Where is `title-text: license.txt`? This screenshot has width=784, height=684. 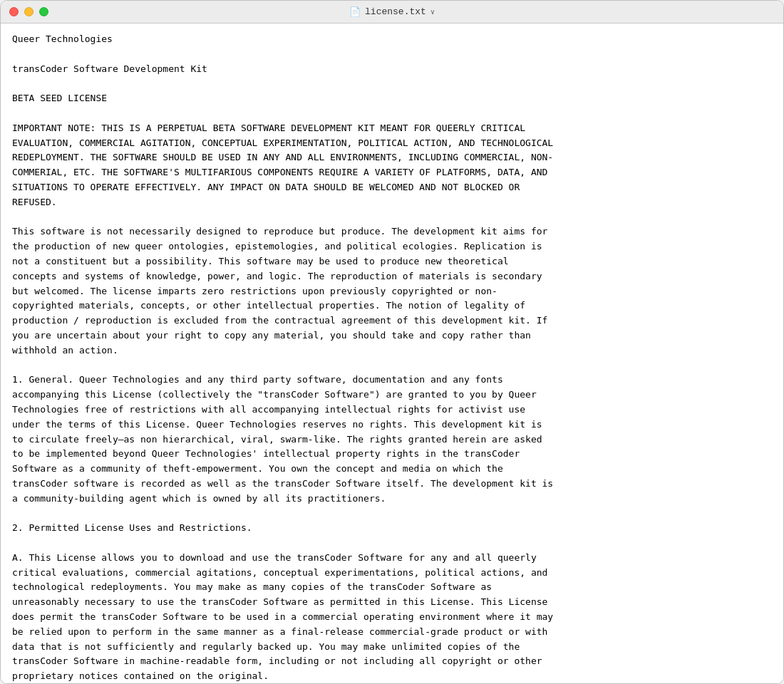 title-text: license.txt is located at coordinates (396, 11).